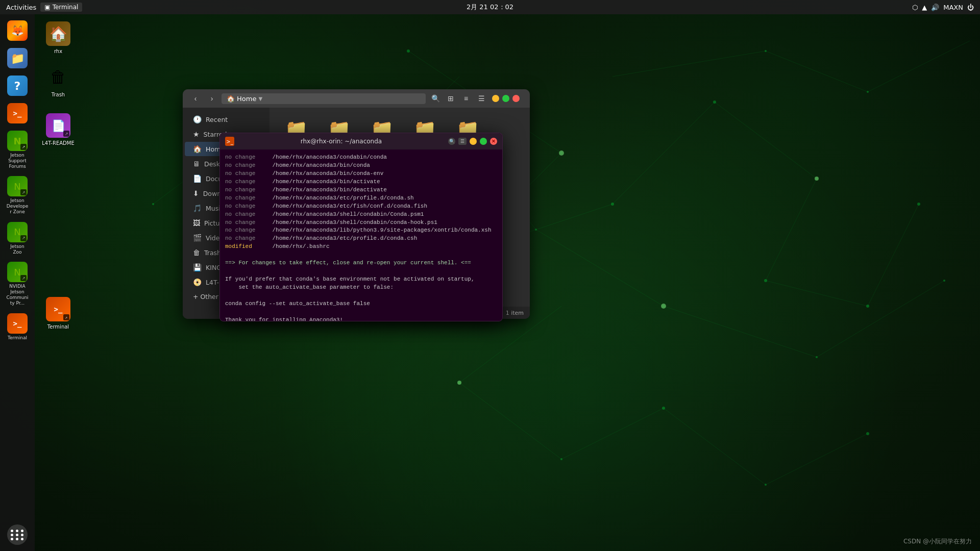 Image resolution: width=980 pixels, height=551 pixels. Describe the element at coordinates (197, 238) in the screenshot. I see `videos-icon: 🎬` at that location.